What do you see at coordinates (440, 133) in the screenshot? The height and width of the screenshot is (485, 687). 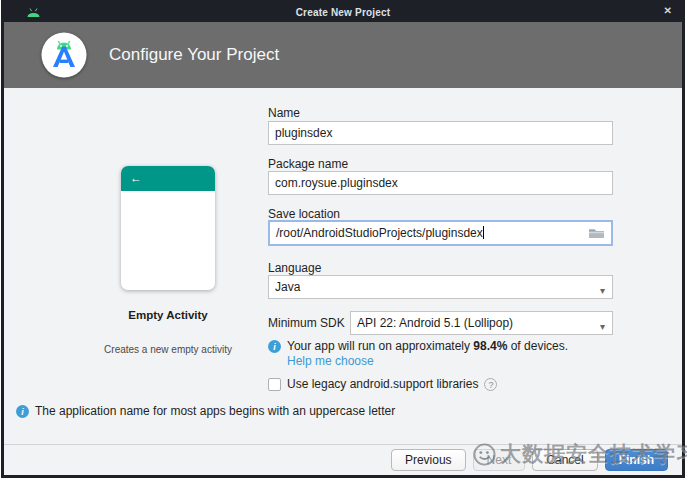 I see `name-input: pluginsdex` at bounding box center [440, 133].